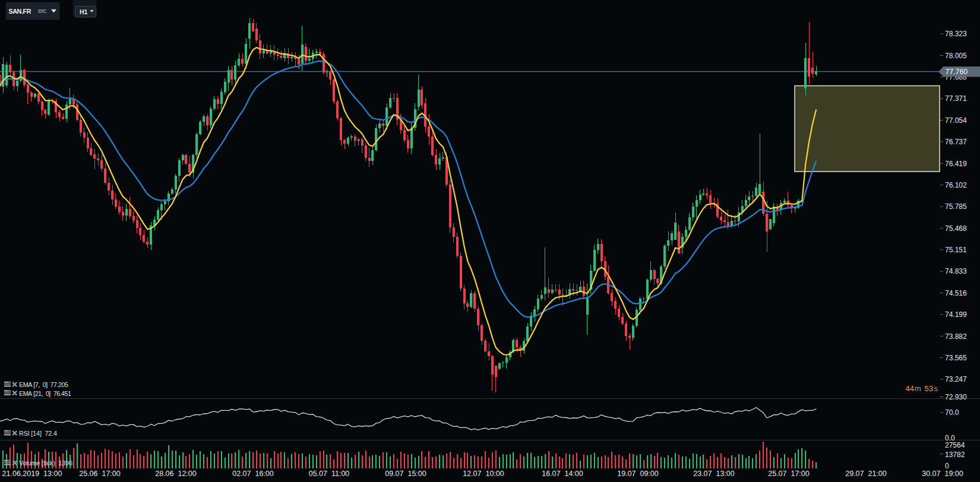 The height and width of the screenshot is (482, 980). What do you see at coordinates (562, 474) in the screenshot?
I see `svg-text: 16.07 14:00` at bounding box center [562, 474].